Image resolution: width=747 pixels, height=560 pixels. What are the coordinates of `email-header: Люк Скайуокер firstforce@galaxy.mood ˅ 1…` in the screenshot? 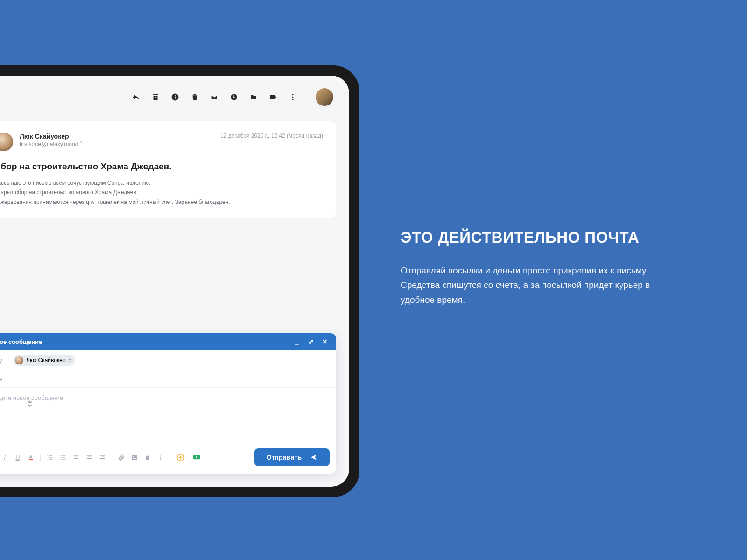 It's located at (162, 142).